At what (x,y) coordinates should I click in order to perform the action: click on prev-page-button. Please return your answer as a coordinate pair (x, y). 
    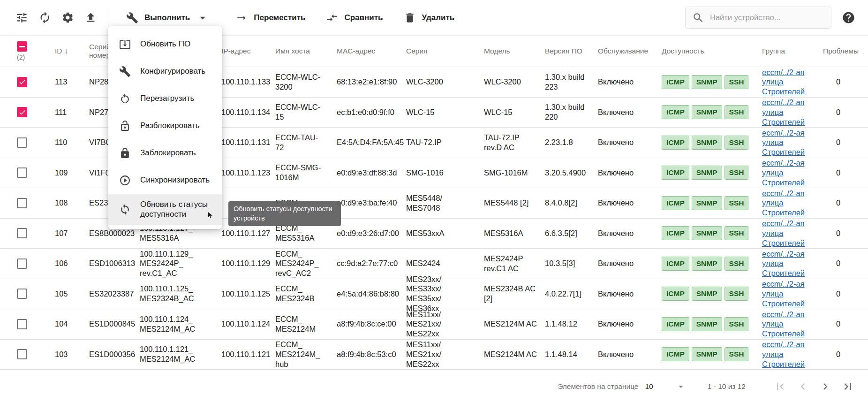
    Looking at the image, I should click on (803, 387).